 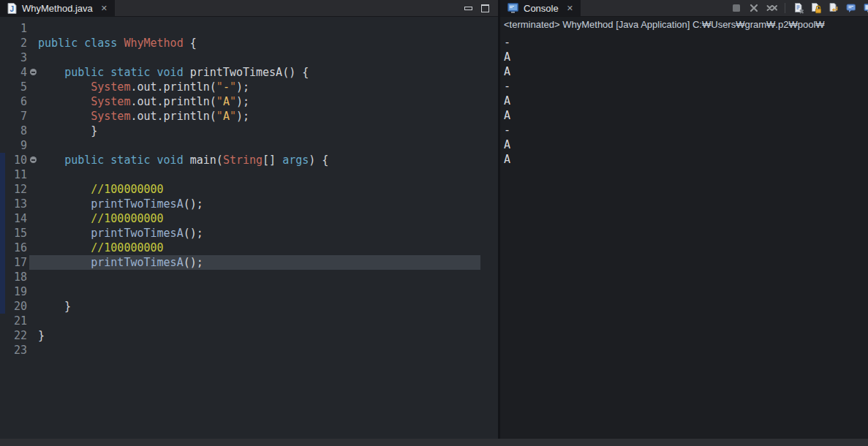 I want to click on line-number: 8, so click(x=15, y=131).